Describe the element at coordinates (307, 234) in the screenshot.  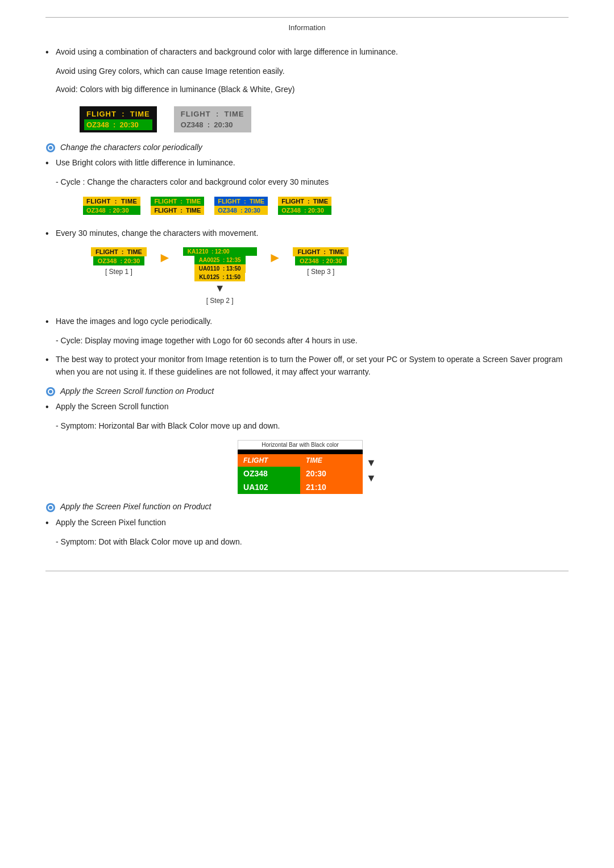
I see `bullet-item-3: • Every 30 minutes, change the character…` at that location.